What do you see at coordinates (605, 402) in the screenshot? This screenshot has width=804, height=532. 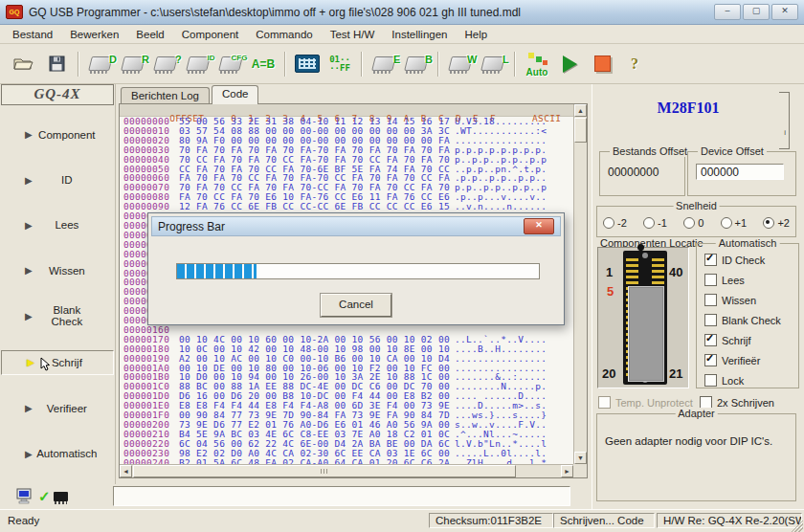 I see `temp-unprotect-box` at bounding box center [605, 402].